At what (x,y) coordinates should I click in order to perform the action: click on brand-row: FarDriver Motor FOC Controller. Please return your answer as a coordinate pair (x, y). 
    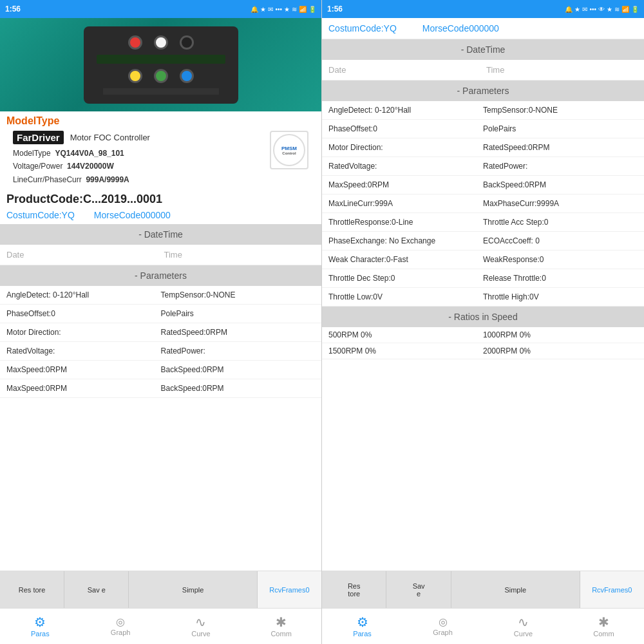
    Looking at the image, I should click on (139, 138).